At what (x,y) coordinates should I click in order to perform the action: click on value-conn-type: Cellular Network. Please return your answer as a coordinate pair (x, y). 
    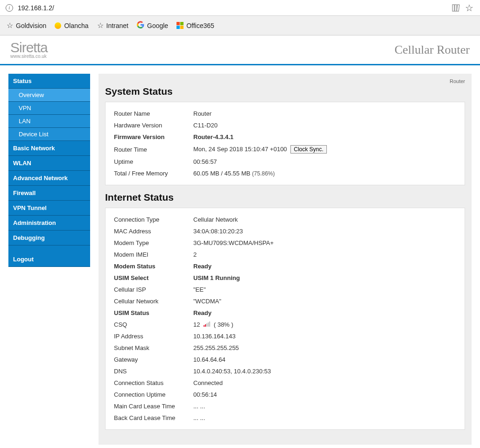
    Looking at the image, I should click on (233, 219).